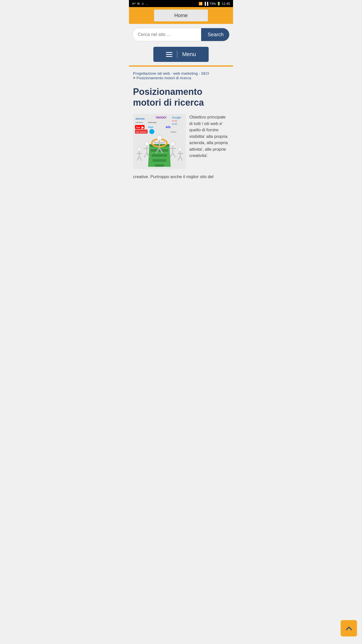  What do you see at coordinates (147, 4) in the screenshot?
I see `more-icon: ...` at bounding box center [147, 4].